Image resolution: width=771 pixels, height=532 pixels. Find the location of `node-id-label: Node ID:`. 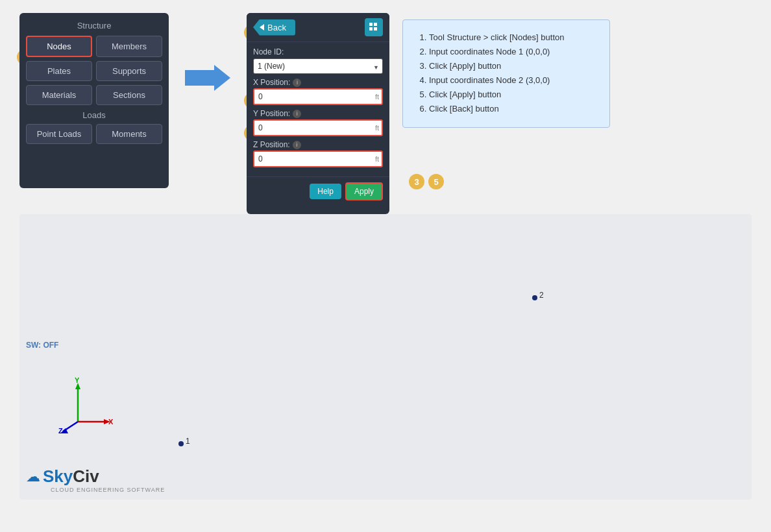

node-id-label: Node ID: is located at coordinates (318, 52).